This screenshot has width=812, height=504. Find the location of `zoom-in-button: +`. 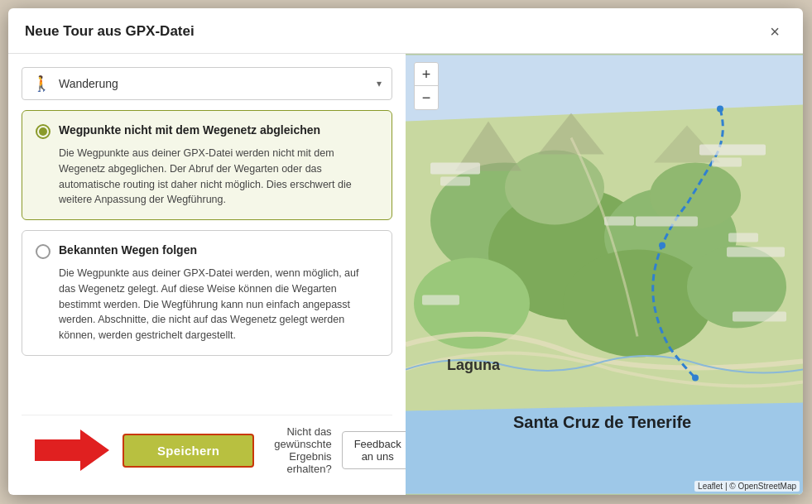

zoom-in-button: + is located at coordinates (426, 74).